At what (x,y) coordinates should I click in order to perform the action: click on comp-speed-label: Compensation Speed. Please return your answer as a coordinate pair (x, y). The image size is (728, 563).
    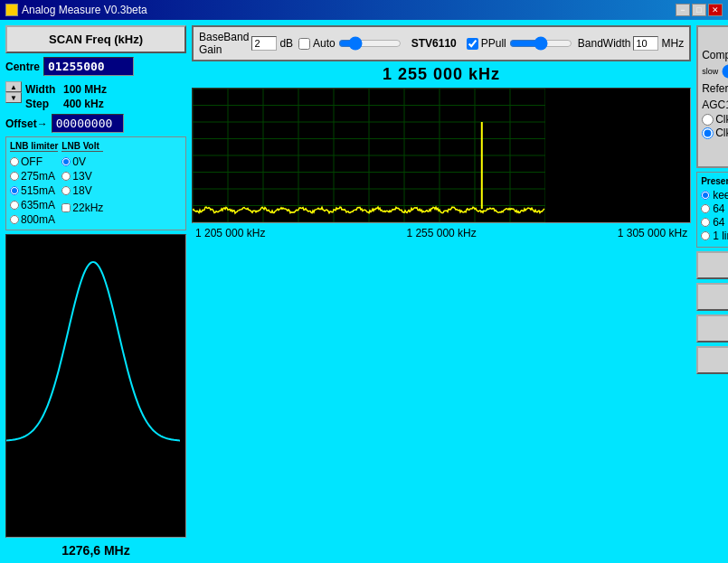
    Looking at the image, I should click on (714, 55).